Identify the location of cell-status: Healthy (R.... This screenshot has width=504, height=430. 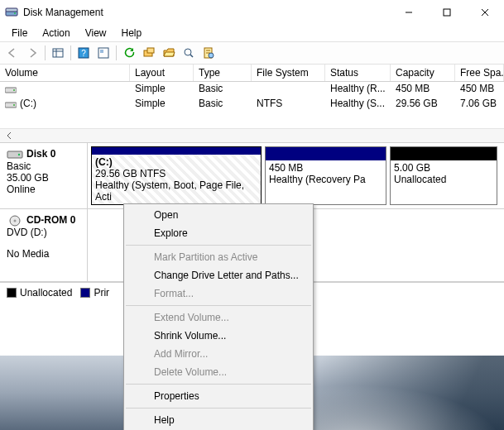
(358, 89).